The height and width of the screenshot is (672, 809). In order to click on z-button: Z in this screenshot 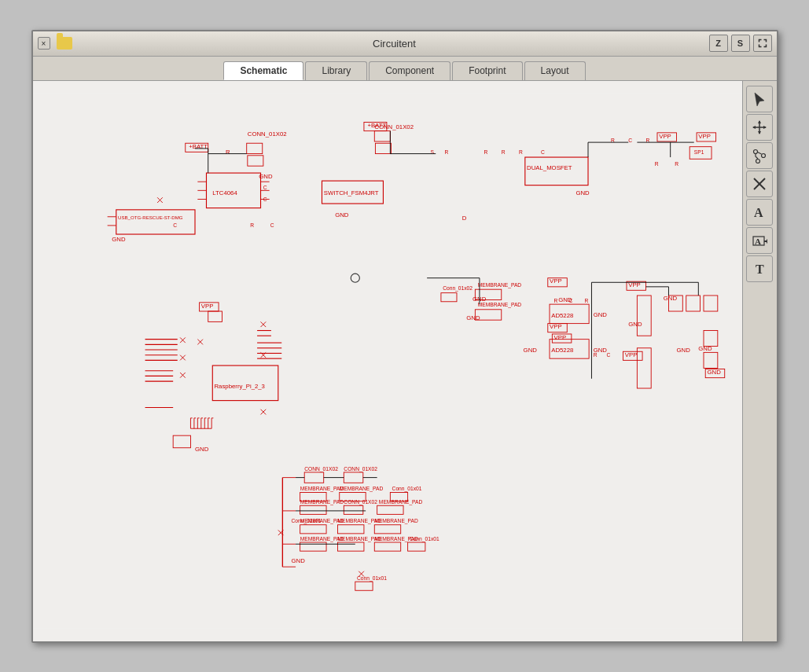, I will do `click(719, 43)`.